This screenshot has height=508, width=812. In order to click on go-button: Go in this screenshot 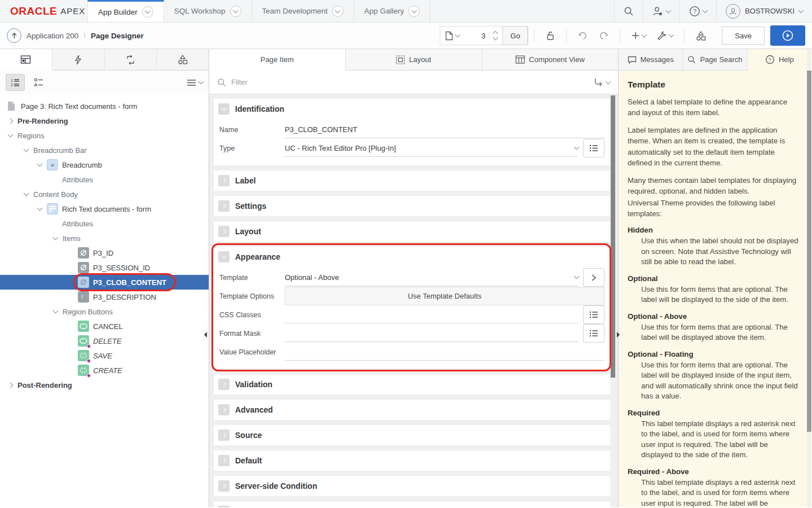, I will do `click(515, 36)`.